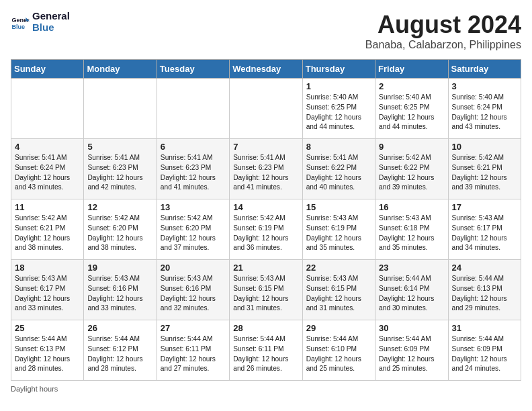  What do you see at coordinates (266, 351) in the screenshot?
I see `day-cell: 28Sunrise: 5:44 AM Sunset: 6:11 PM Dayli…` at bounding box center [266, 351].